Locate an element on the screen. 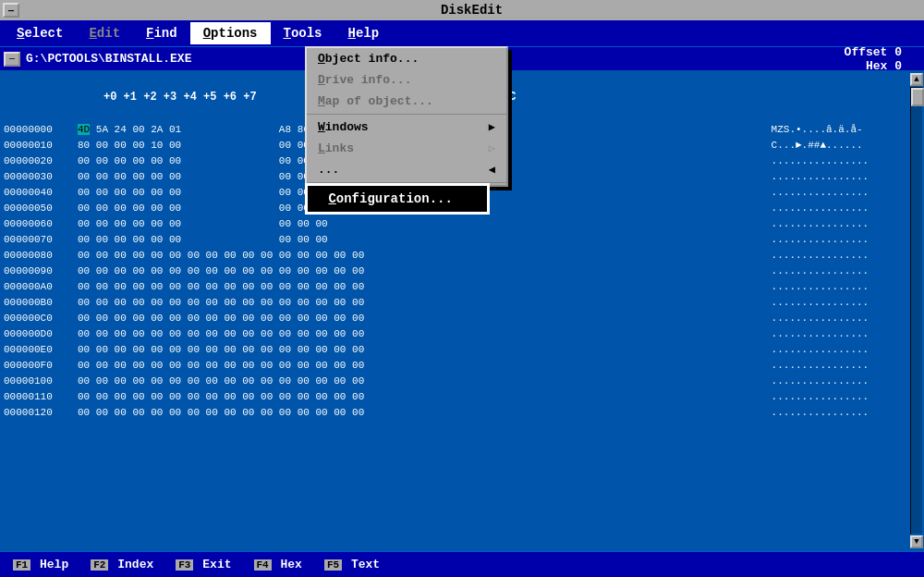  status-exit-label: Exit is located at coordinates (216, 564).